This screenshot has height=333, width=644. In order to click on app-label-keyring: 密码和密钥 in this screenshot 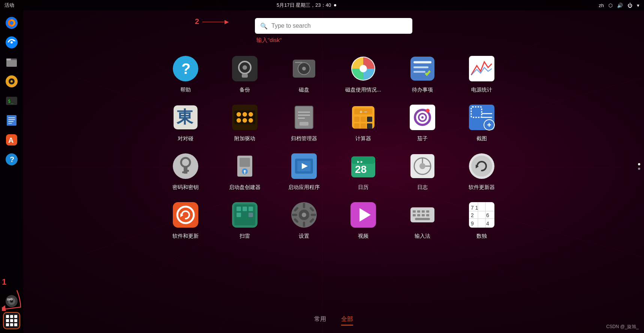, I will do `click(186, 188)`.